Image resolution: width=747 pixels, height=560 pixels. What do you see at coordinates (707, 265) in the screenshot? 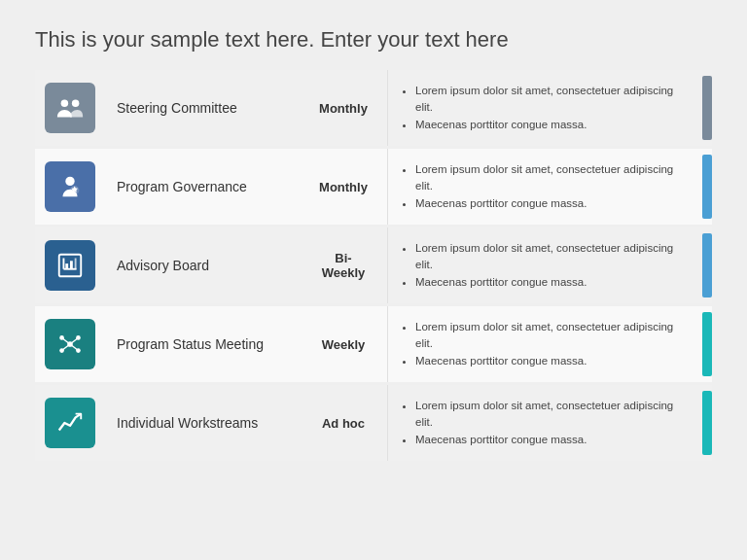
I see `advisory-board-bar-cell` at bounding box center [707, 265].